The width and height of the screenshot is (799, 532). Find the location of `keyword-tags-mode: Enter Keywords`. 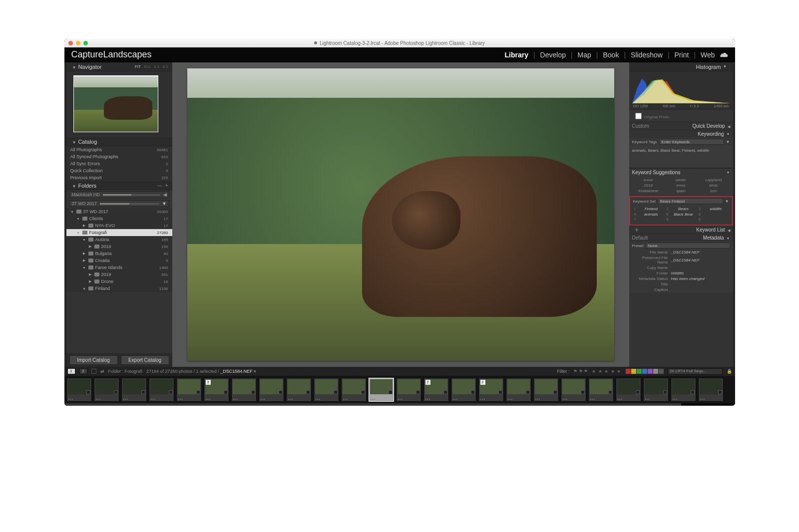

keyword-tags-mode: Enter Keywords is located at coordinates (692, 142).